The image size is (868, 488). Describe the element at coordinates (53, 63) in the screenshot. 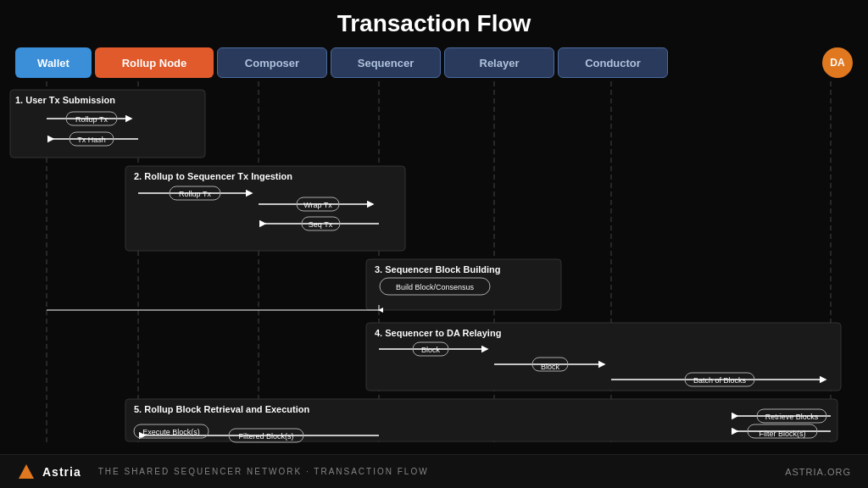

I see `lane-wallet: Wallet` at that location.